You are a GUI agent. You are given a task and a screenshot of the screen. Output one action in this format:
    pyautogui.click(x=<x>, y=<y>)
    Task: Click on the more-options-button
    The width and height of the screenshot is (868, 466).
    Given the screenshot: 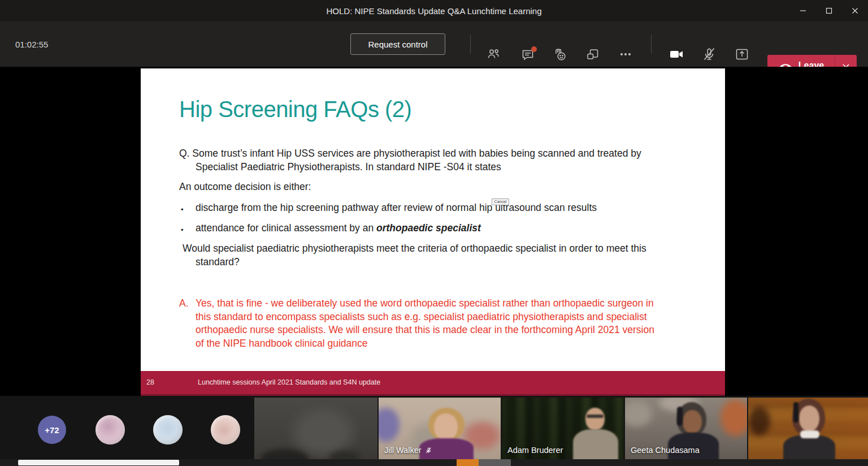 What is the action you would take?
    pyautogui.click(x=626, y=54)
    